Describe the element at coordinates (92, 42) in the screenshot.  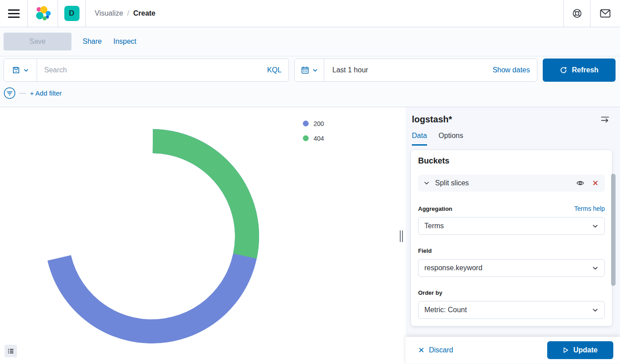
I see `share-button: Share` at that location.